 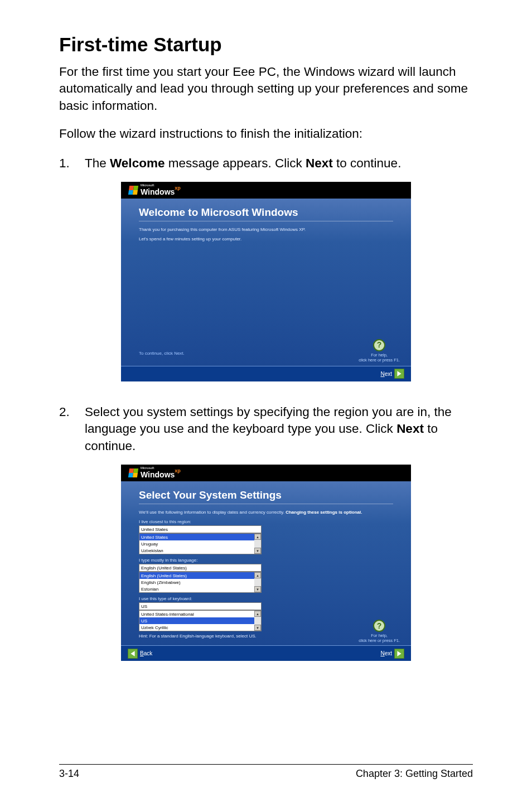 I want to click on keyboard-label: I use this type of keyboard:, so click(x=266, y=599).